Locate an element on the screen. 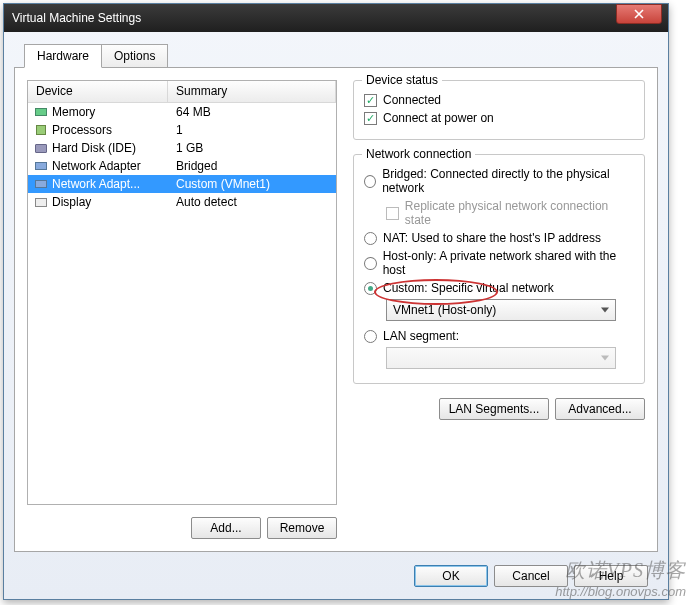  device-name: Processors is located at coordinates (82, 130).